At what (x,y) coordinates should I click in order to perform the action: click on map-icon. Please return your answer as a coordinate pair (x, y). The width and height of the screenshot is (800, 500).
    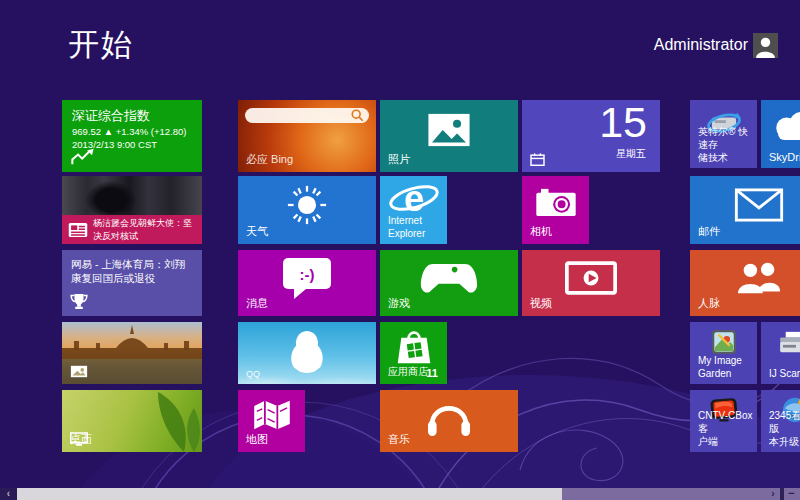
    Looking at the image, I should click on (272, 415).